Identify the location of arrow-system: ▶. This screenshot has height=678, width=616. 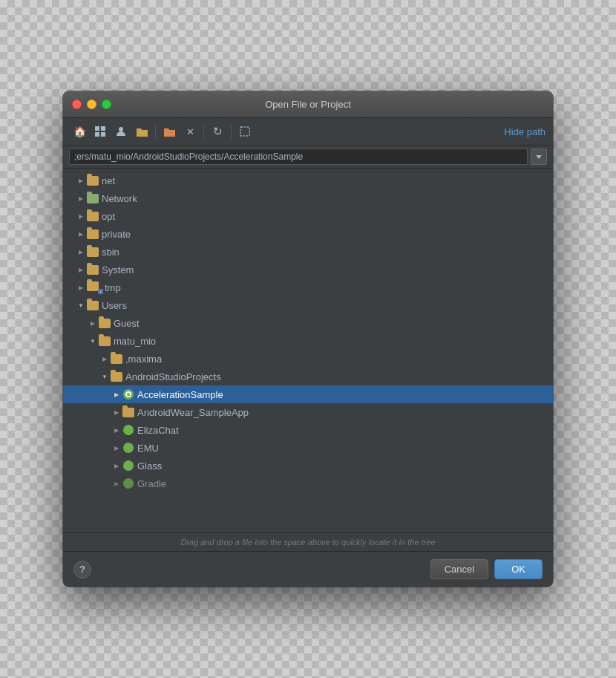
(81, 270).